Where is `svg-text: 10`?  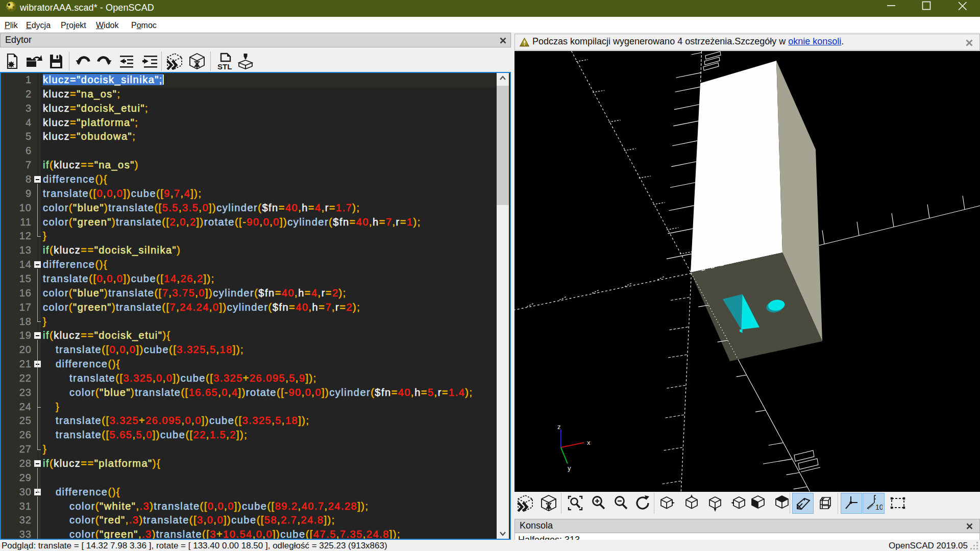
svg-text: 10 is located at coordinates (879, 507).